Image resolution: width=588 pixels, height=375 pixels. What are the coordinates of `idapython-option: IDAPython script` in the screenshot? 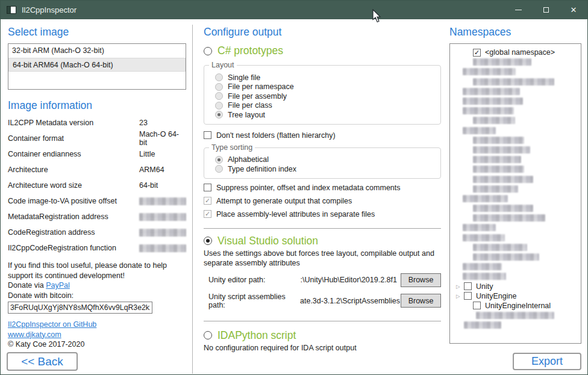 It's located at (322, 336).